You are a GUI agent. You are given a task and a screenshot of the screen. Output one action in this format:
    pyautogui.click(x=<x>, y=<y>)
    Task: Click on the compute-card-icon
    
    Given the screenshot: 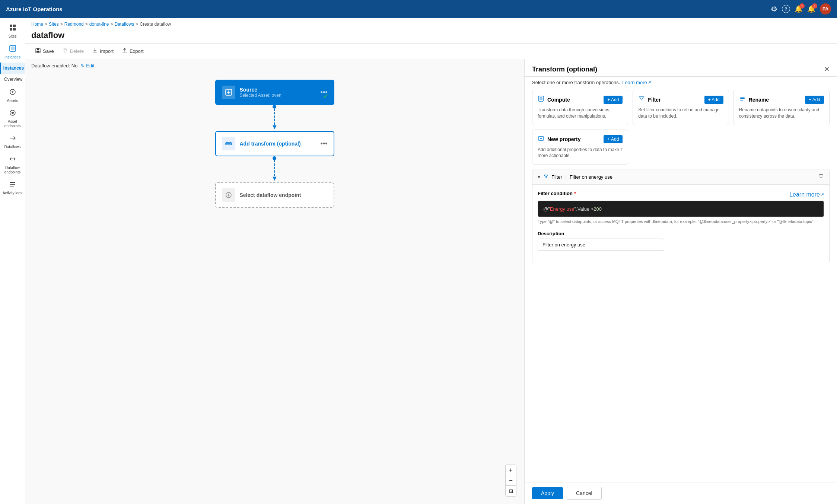 What is the action you would take?
    pyautogui.click(x=541, y=100)
    